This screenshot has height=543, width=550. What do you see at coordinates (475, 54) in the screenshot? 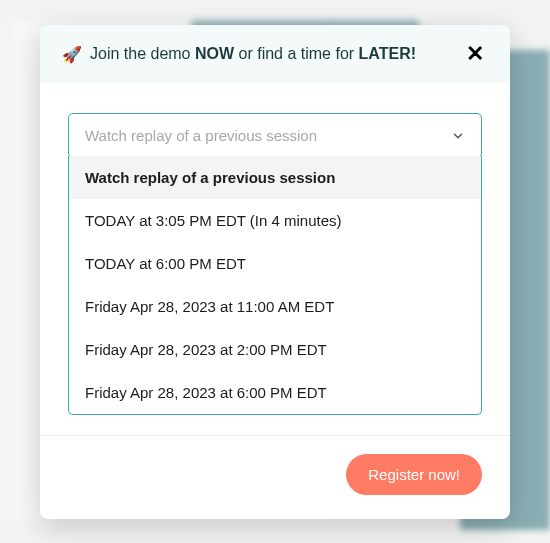
I see `close-icon: ✕` at bounding box center [475, 54].